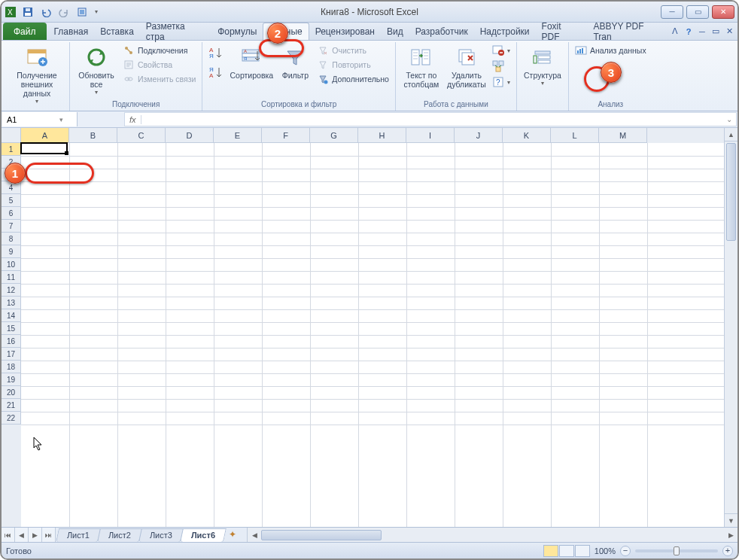 The height and width of the screenshot is (560, 739). What do you see at coordinates (492, 534) in the screenshot?
I see `horizontal-scrollbar: ◀ ▶` at bounding box center [492, 534].